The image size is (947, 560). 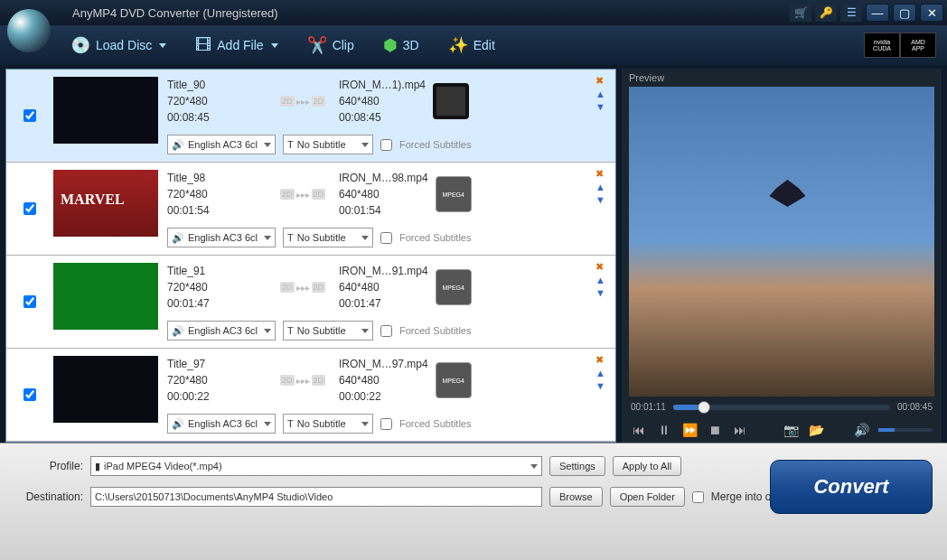 What do you see at coordinates (311, 396) in the screenshot?
I see `list-item: Title_97 720*480 00:00:22 2D▸▸▸2D IRON_M…` at bounding box center [311, 396].